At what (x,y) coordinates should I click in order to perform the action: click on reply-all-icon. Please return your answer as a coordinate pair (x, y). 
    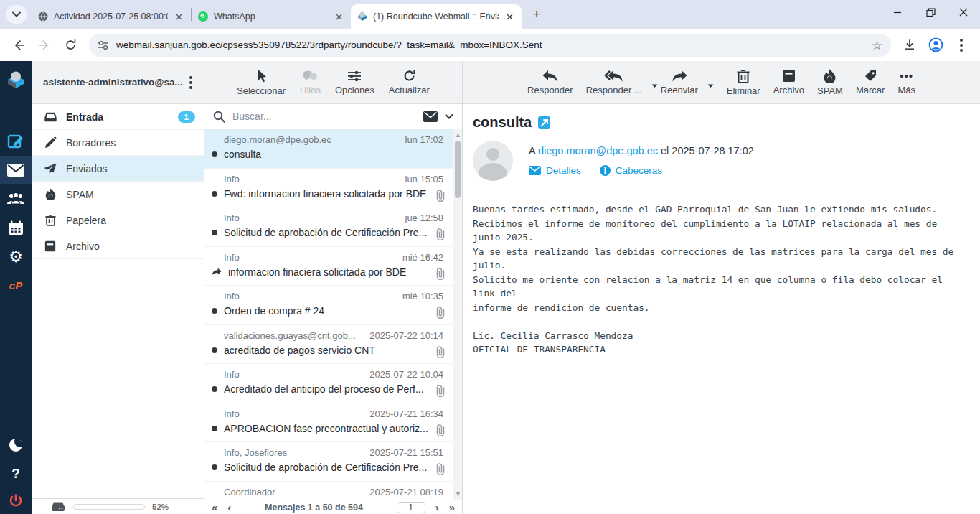
    Looking at the image, I should click on (614, 76).